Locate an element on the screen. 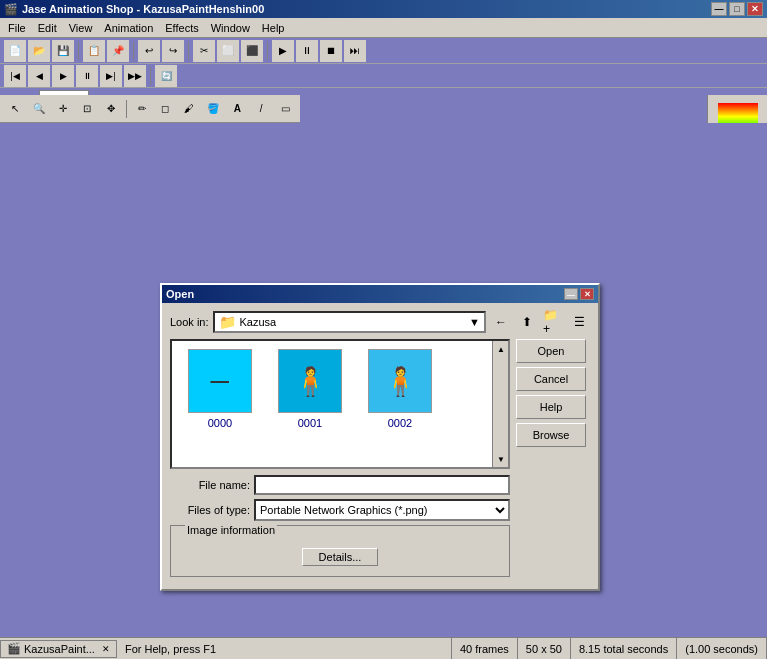  crosshair-tool: ✛ is located at coordinates (63, 109).